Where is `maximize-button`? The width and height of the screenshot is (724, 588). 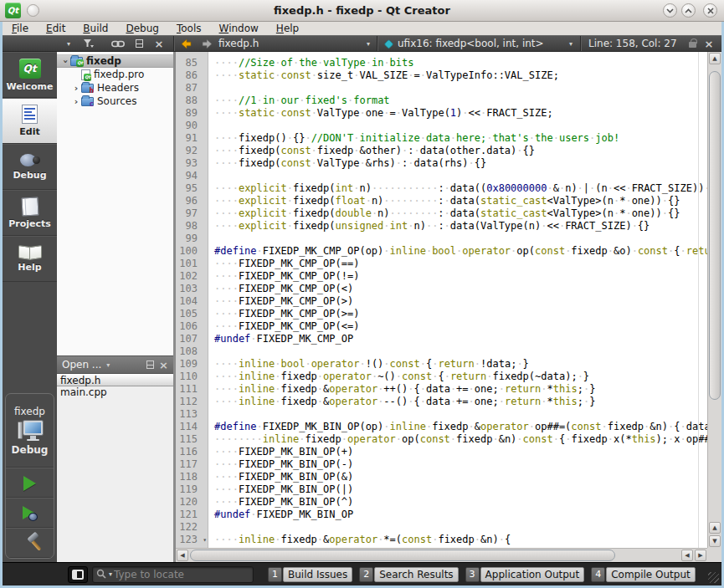
maximize-button is located at coordinates (688, 10).